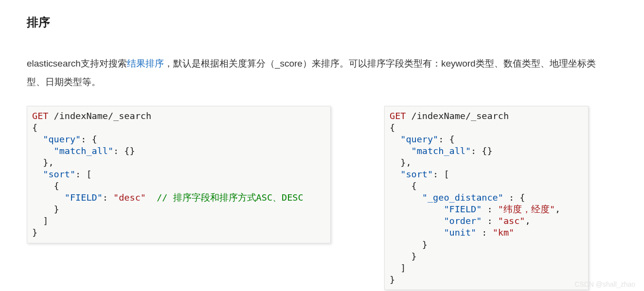  I want to click on json-string: "km", so click(504, 232).